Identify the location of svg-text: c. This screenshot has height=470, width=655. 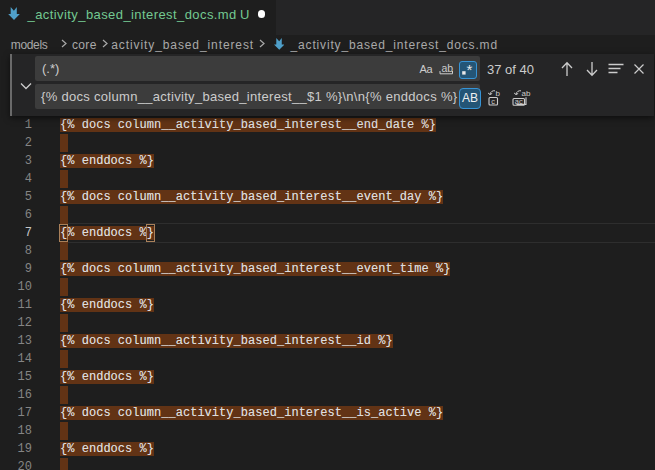
(493, 102).